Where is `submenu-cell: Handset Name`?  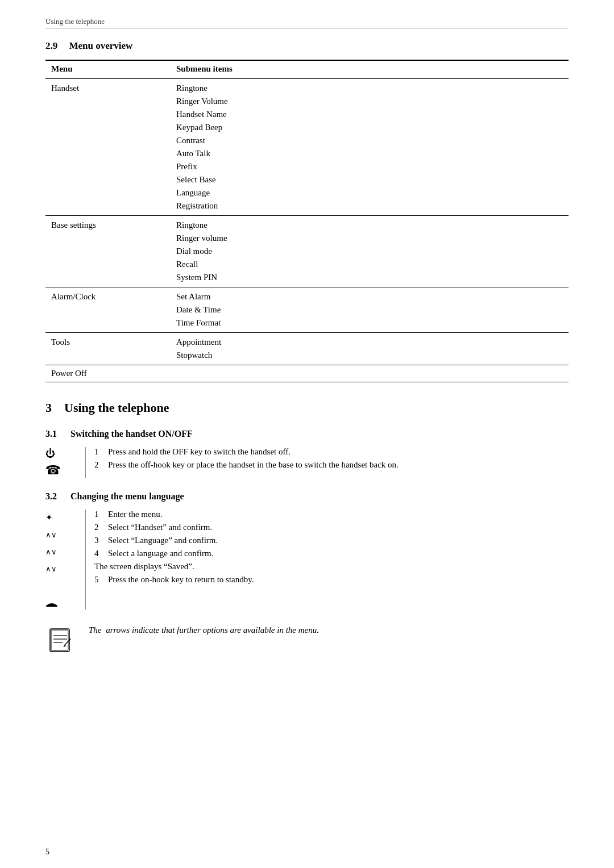
submenu-cell: Handset Name is located at coordinates (370, 115).